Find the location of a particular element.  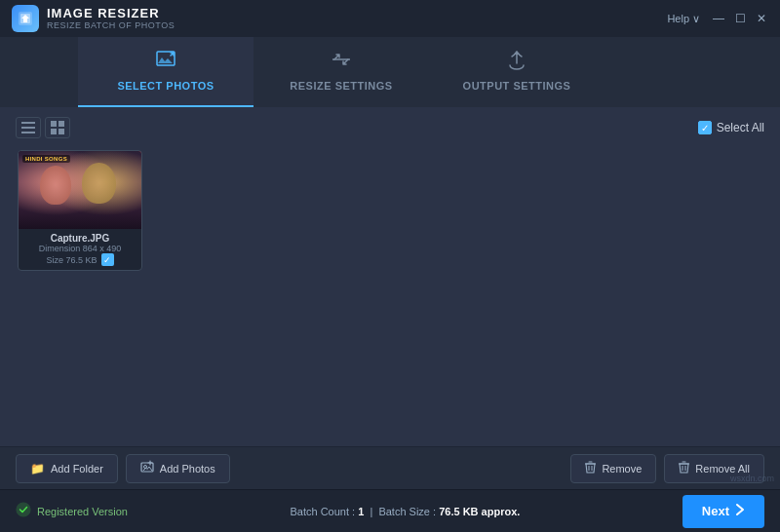

output-settings-icon is located at coordinates (517, 62).